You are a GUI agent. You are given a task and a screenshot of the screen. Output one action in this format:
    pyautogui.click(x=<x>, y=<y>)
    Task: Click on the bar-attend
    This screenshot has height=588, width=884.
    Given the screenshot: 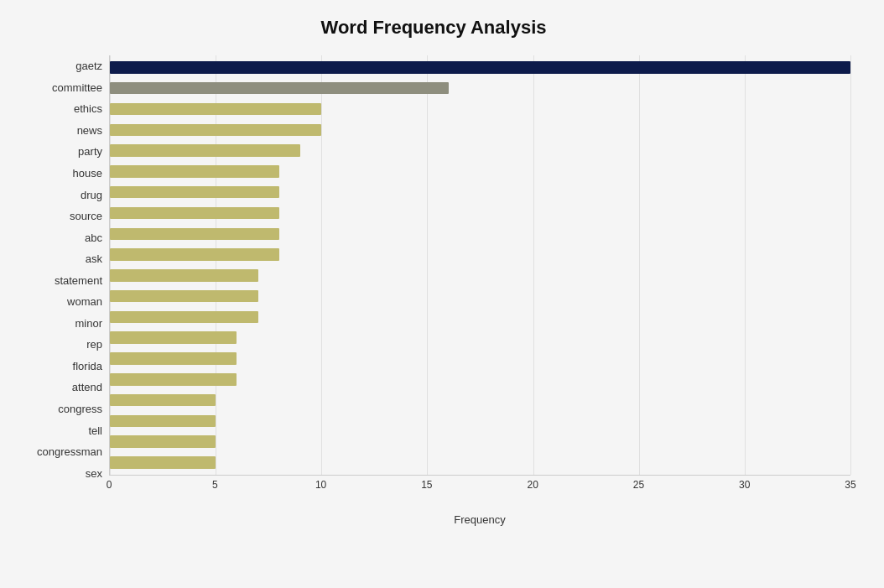 What is the action you would take?
    pyautogui.click(x=173, y=379)
    